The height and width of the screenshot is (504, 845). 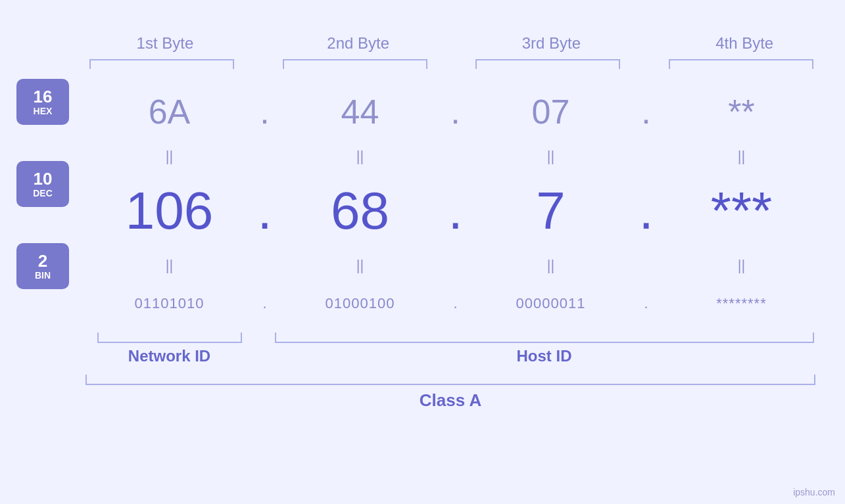 What do you see at coordinates (466, 45) in the screenshot?
I see `byte-headers-row: 1st Byte 2nd Byte 3rd Byte 4th Byte` at bounding box center [466, 45].